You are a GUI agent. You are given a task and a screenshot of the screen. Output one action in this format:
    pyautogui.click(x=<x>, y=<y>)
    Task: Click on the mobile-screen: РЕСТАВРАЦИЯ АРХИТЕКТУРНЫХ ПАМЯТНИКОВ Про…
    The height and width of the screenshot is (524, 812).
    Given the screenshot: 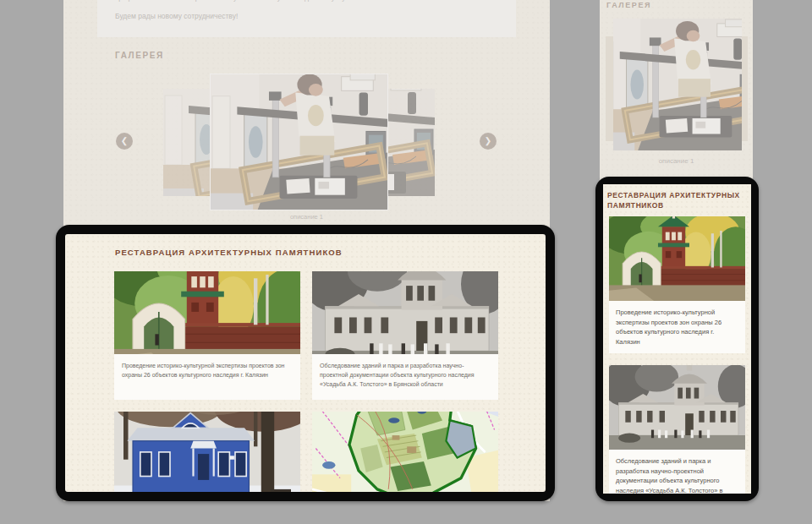 What is the action you would take?
    pyautogui.click(x=677, y=339)
    